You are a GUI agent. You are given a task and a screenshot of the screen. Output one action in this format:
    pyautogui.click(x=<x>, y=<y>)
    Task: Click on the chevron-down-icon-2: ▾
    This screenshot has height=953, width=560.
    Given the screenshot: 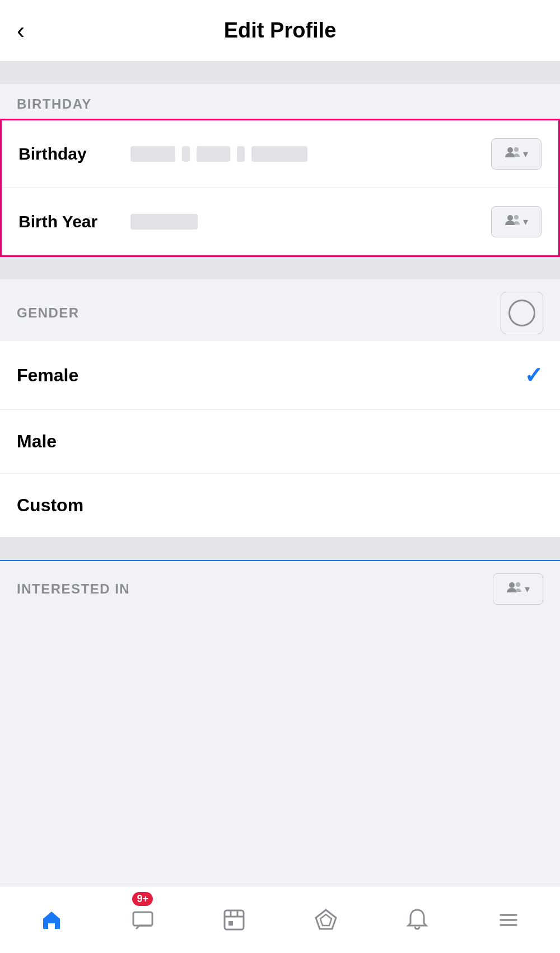 What is the action you would take?
    pyautogui.click(x=525, y=222)
    